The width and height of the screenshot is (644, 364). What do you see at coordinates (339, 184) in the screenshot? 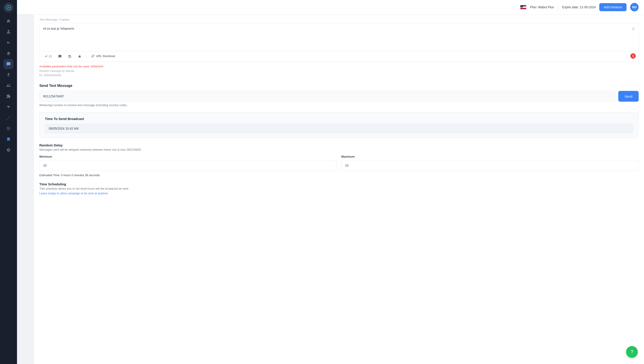
I see `time-scheduling-title: Time Scheduling` at bounding box center [339, 184].